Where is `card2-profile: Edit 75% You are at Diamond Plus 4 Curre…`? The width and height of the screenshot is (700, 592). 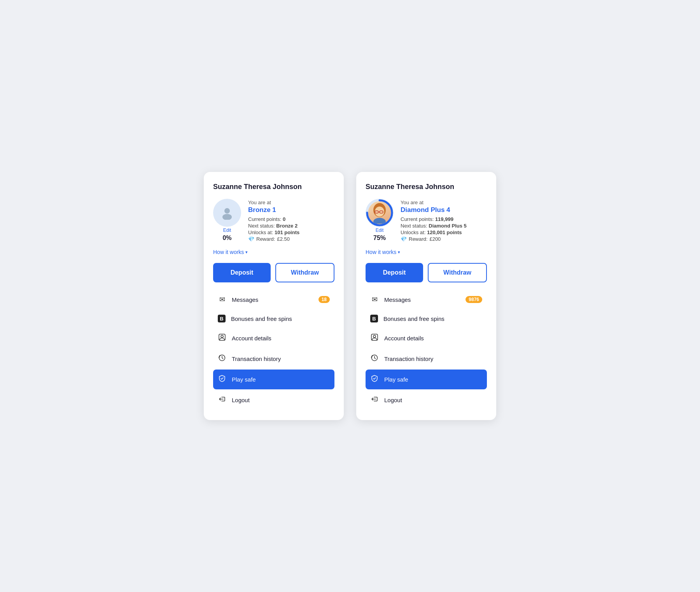
card2-profile: Edit 75% You are at Diamond Plus 4 Curre… is located at coordinates (426, 220).